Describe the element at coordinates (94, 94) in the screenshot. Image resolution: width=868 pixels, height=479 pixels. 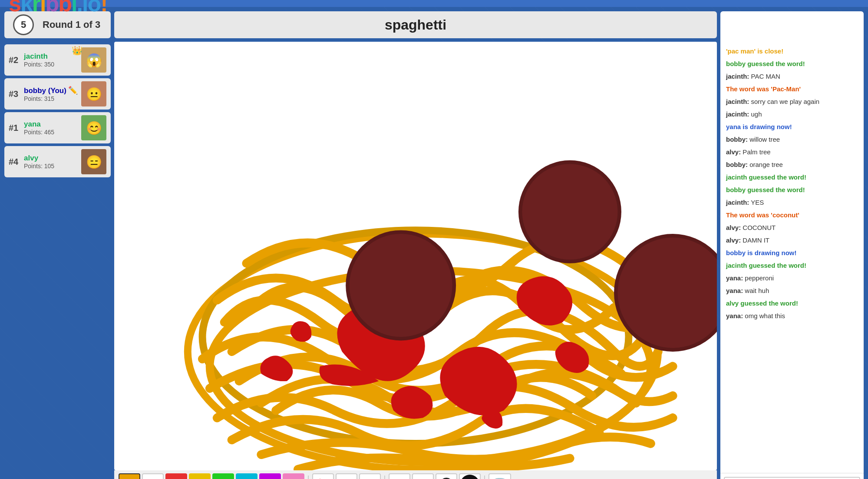
I see `player-avatar-2: 😐` at that location.